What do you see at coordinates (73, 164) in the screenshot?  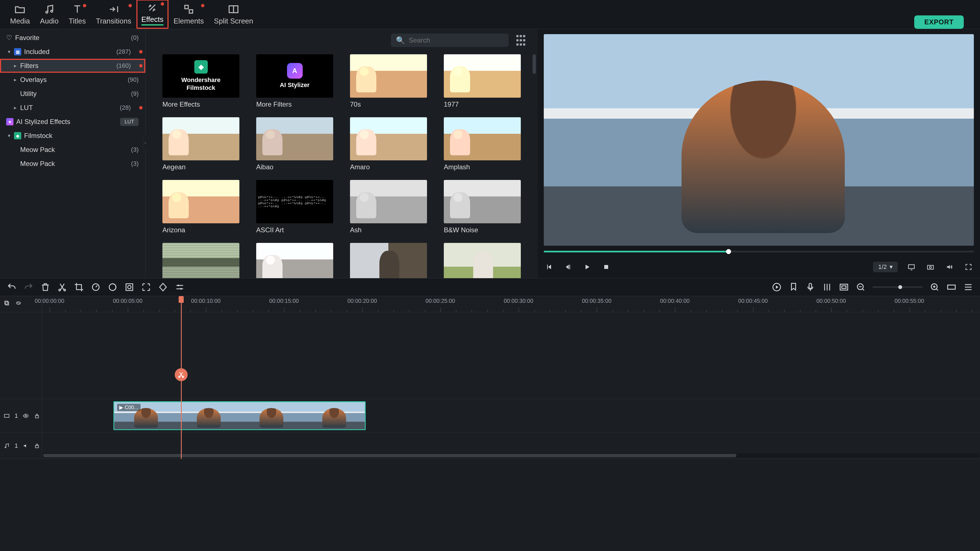 I see `sidebar-item-meow-pack-2: Meow Pack (3)` at bounding box center [73, 164].